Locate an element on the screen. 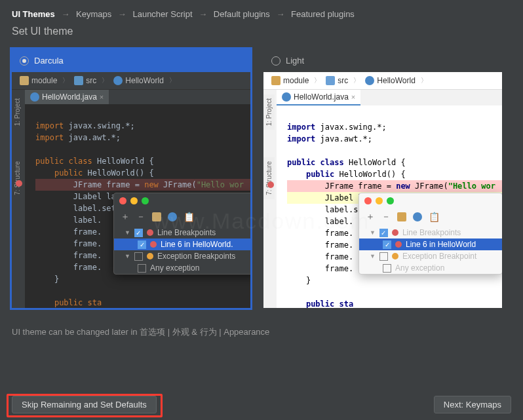 Image resolution: width=523 pixels, height=420 pixels. wizard-breadcrumb: UI Themes → Keymaps → Launcher Script → … is located at coordinates (262, 12).